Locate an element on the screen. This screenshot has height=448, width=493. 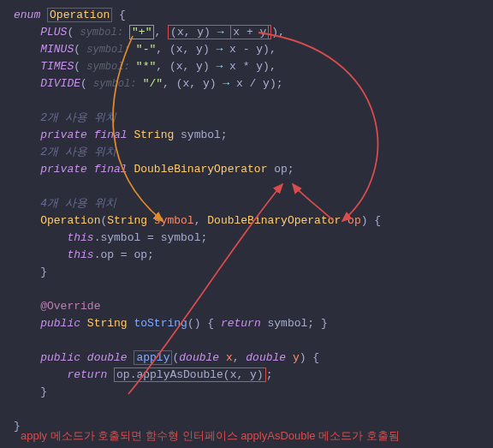
footnote-text: apply 메소드가 호출되면 함수형 인터페이스 applyAsDouble … is located at coordinates (211, 436).